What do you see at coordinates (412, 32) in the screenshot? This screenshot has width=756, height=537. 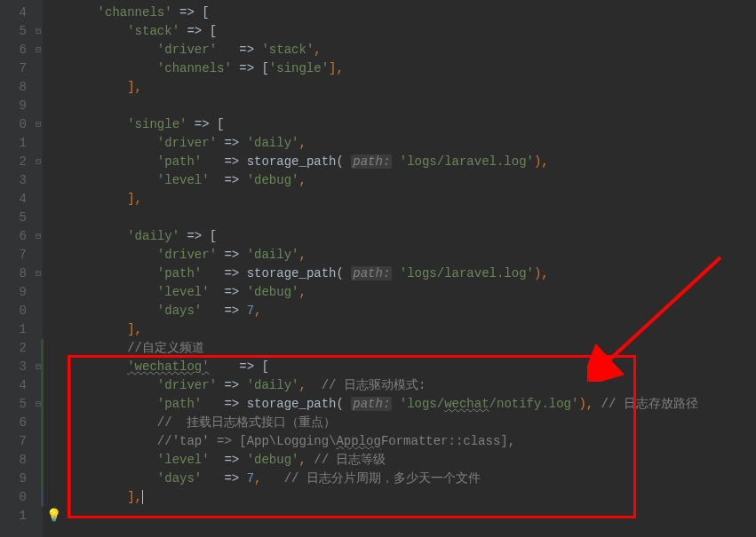 I see `code-line: 'stack' => [` at bounding box center [412, 32].